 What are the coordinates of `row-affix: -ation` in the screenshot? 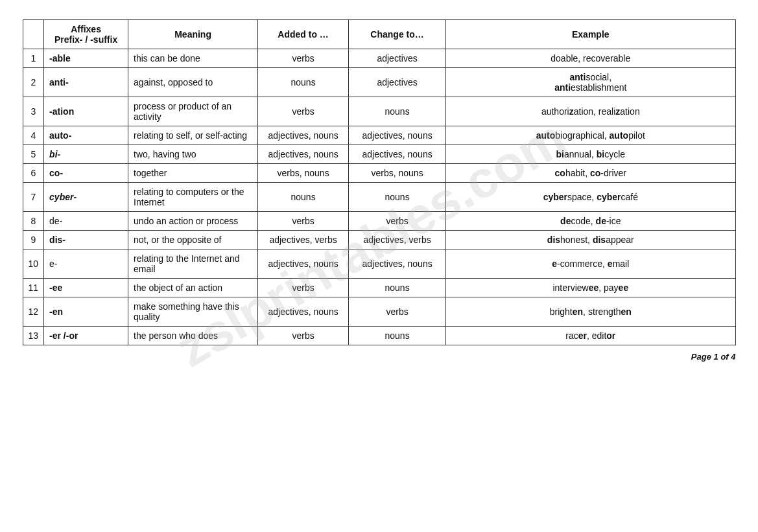 It's located at (86, 111).